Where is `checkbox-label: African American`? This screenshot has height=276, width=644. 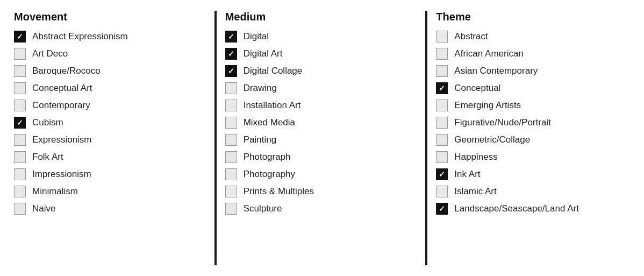 checkbox-label: African American is located at coordinates (489, 54).